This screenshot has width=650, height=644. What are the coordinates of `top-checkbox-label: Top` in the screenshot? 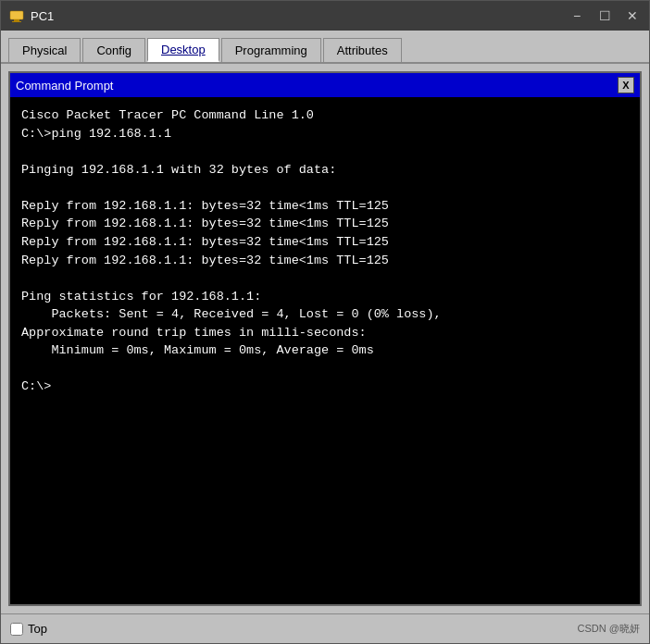 It's located at (37, 629).